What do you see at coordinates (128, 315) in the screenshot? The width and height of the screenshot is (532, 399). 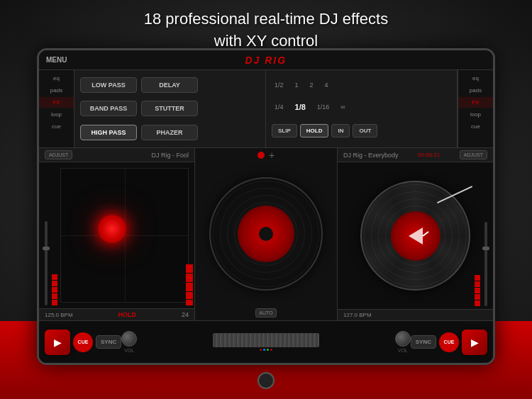 I see `hold-label: HOLD` at bounding box center [128, 315].